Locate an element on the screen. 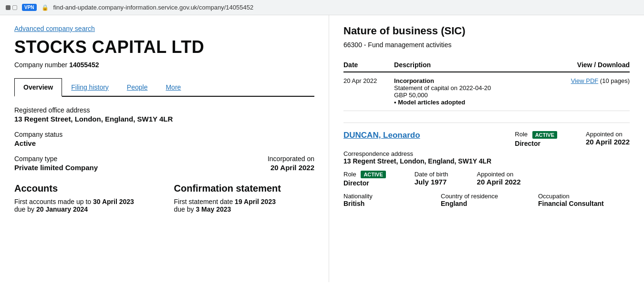 This screenshot has width=644, height=286. filing-desc-0: Incorporation Statement of capital on 20… is located at coordinates (467, 92).